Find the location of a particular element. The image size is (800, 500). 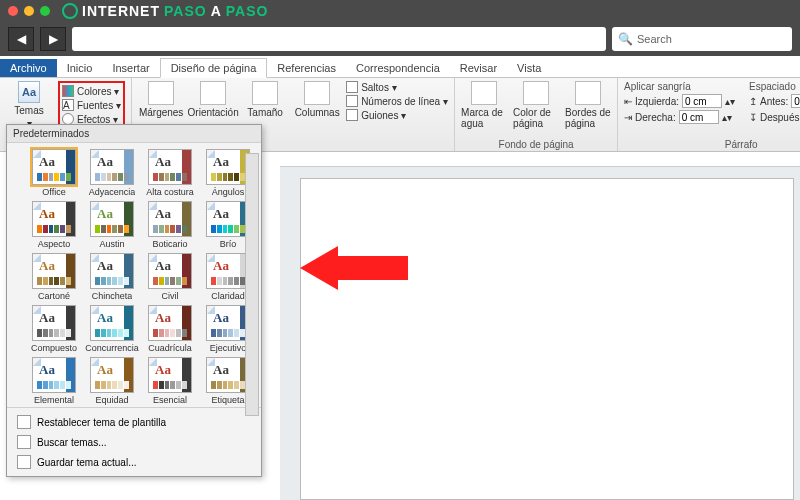

search-input: 🔍 Search is located at coordinates (702, 39).